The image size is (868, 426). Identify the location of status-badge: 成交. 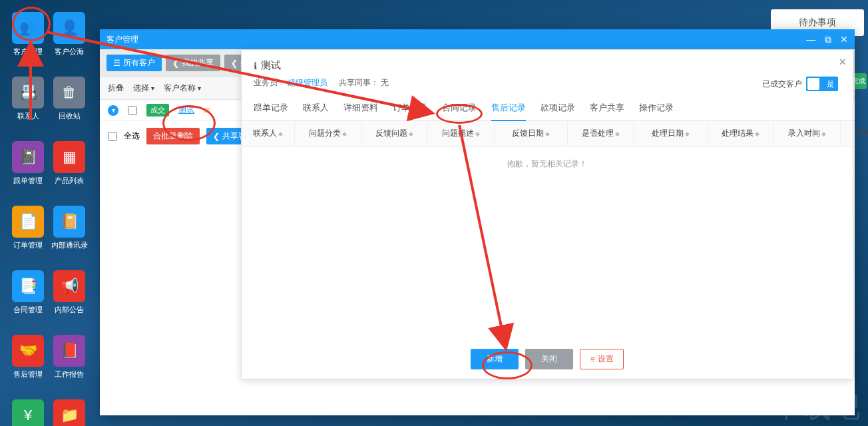
(158, 110).